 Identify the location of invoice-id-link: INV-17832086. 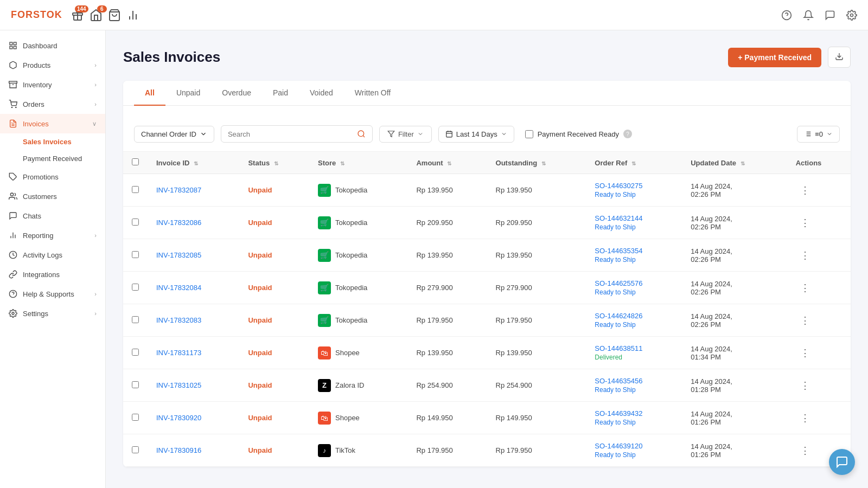
(179, 222).